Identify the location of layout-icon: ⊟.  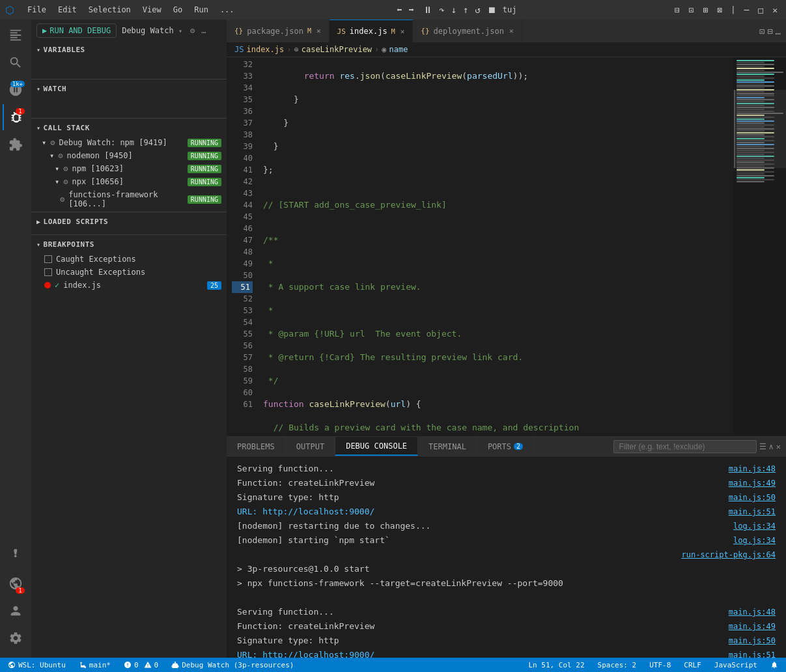
(677, 10).